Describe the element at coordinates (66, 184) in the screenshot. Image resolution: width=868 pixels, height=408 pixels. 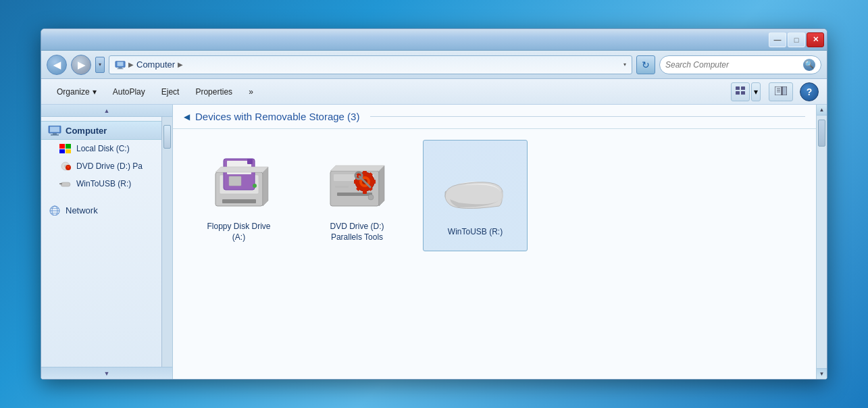
I see `usb-nav-icon` at that location.